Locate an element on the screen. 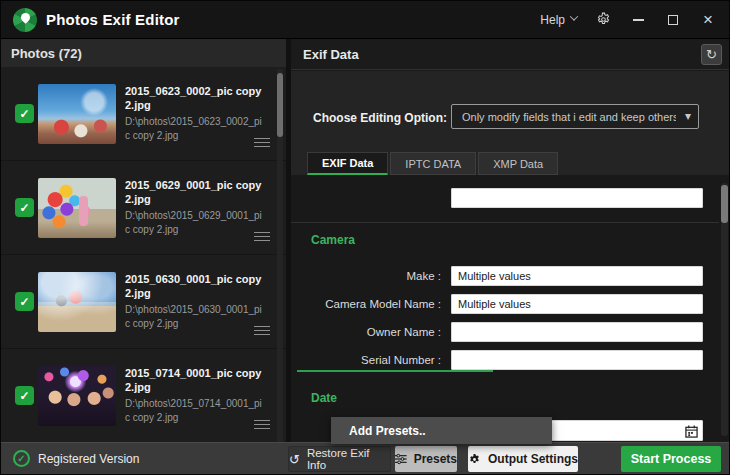 This screenshot has height=475, width=730. minimize-icon is located at coordinates (638, 20).